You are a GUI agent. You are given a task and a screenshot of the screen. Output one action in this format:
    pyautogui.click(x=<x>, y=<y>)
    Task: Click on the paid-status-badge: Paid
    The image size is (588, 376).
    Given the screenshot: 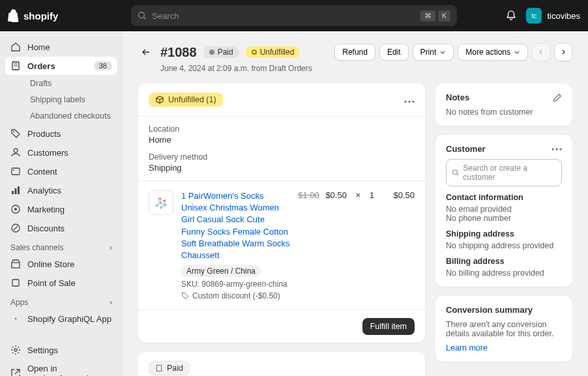 What is the action you would take?
    pyautogui.click(x=169, y=368)
    